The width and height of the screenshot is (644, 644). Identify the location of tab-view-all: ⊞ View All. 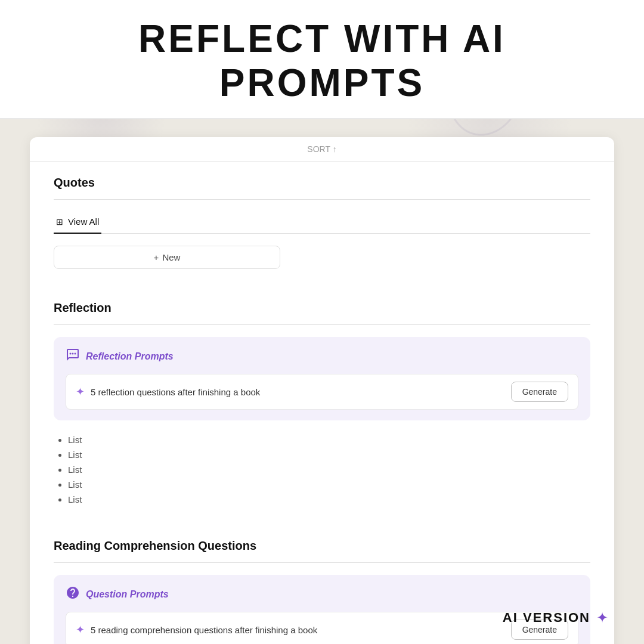
(78, 223).